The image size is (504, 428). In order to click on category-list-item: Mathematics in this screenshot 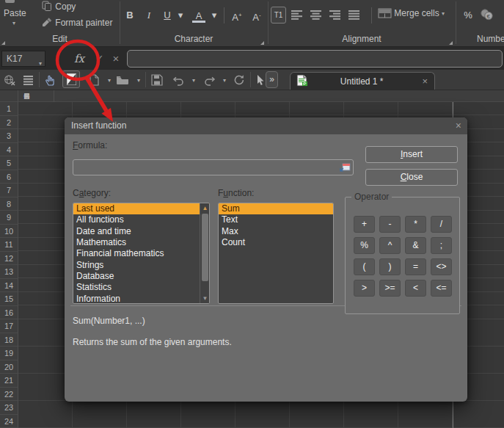, I will do `click(141, 242)`.